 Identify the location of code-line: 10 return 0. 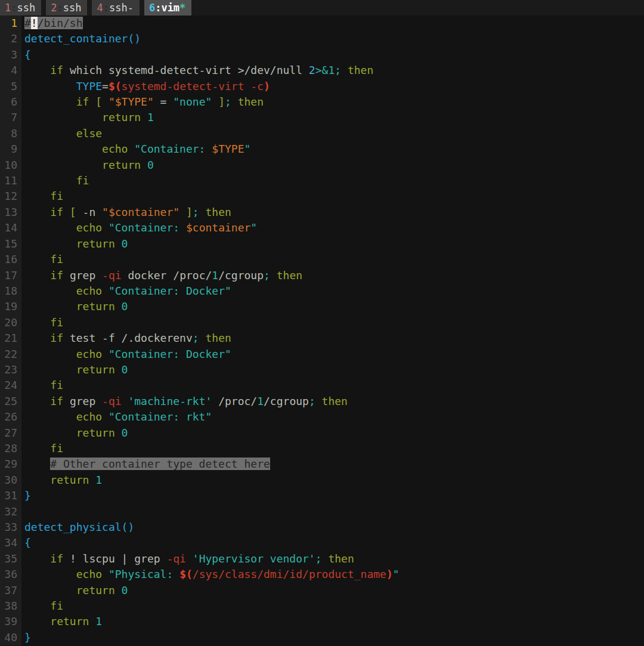
(322, 165).